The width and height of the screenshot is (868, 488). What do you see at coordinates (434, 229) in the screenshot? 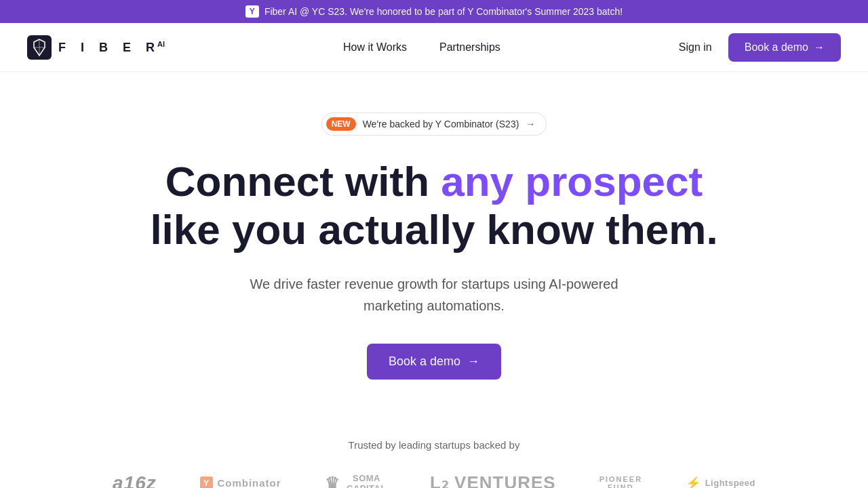
I see `headline-end: like you actually know them.` at bounding box center [434, 229].